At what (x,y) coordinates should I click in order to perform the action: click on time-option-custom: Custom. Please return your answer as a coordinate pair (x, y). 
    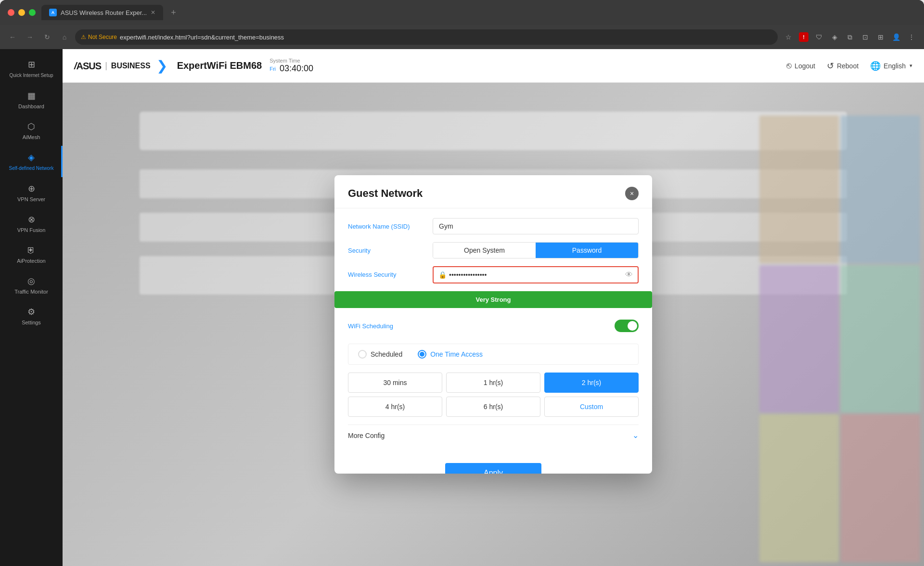
    Looking at the image, I should click on (591, 407).